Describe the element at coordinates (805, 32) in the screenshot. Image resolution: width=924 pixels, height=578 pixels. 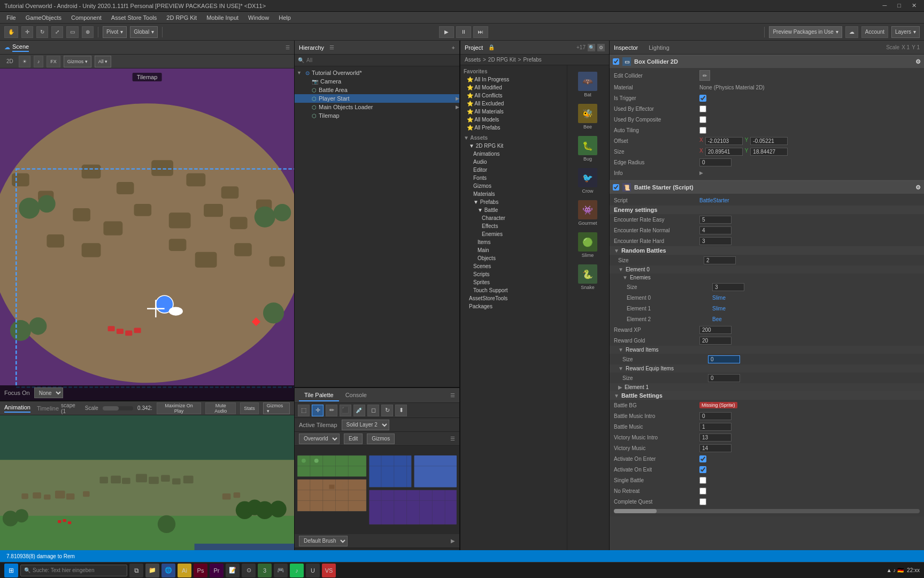
I see `preview-packages-dropdown: Preview Packages in Use ▾` at that location.